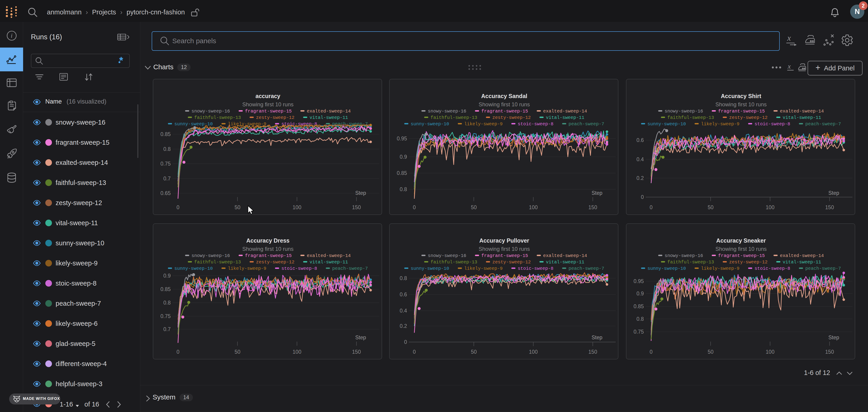  What do you see at coordinates (166, 193) in the screenshot?
I see `svg-text: 0.65` at bounding box center [166, 193].